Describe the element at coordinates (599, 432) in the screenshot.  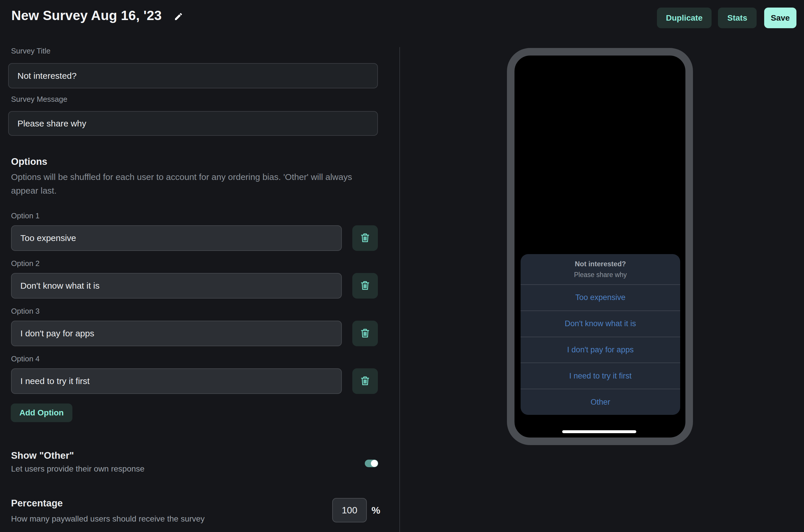
I see `home-indicator` at that location.